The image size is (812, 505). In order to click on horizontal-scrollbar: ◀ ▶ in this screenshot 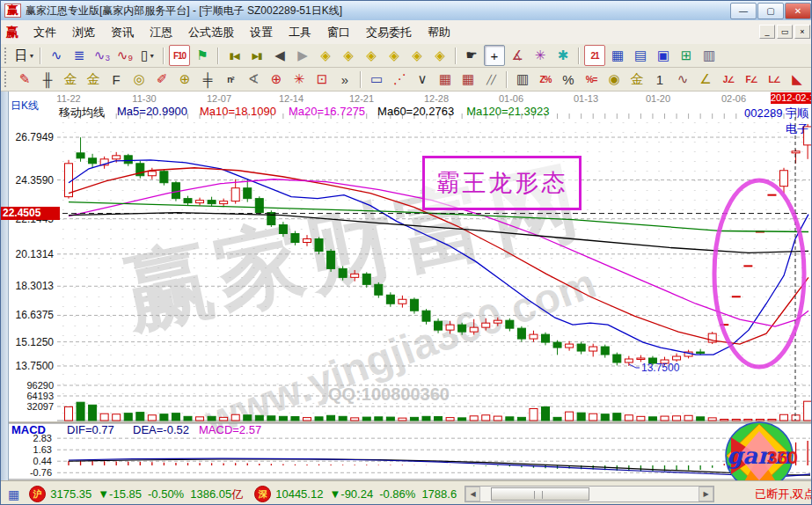, I will do `click(589, 494)`.